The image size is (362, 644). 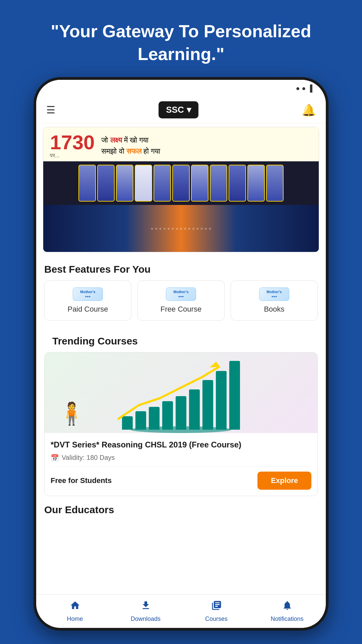 I want to click on banner-line1-prefix: जो, so click(x=106, y=140).